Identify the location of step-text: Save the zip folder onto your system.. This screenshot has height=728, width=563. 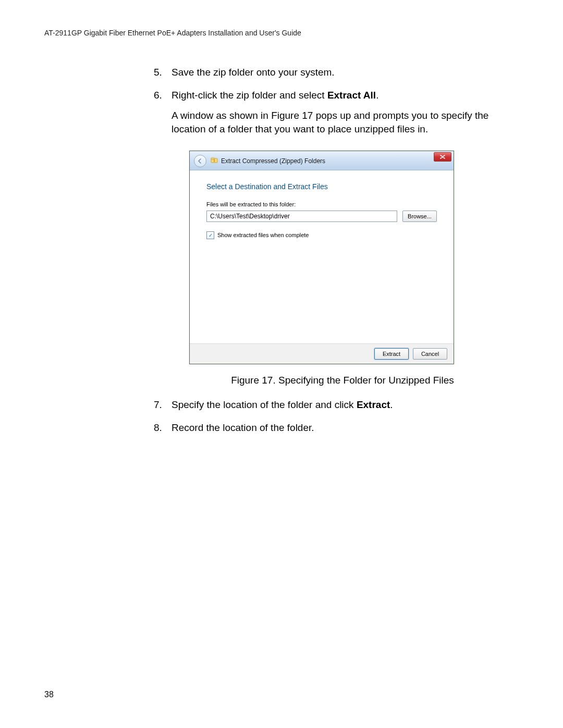
(253, 72).